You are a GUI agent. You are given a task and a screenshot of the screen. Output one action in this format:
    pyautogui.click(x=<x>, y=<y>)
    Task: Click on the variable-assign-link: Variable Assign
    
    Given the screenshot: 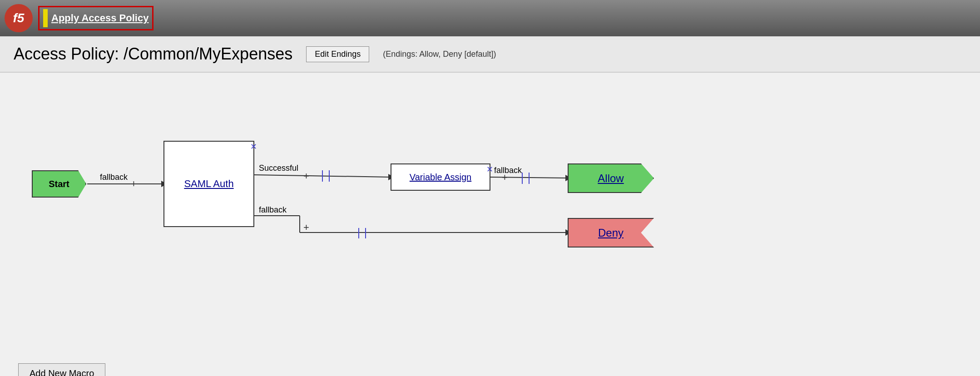 What is the action you would take?
    pyautogui.click(x=441, y=177)
    